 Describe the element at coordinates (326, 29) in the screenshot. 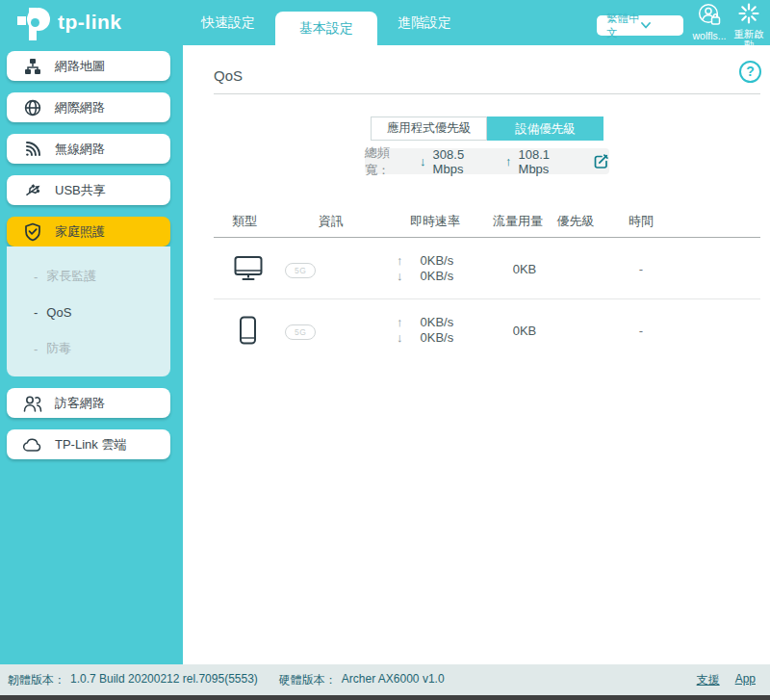

I see `tab-basic-settings: 基本設定` at that location.